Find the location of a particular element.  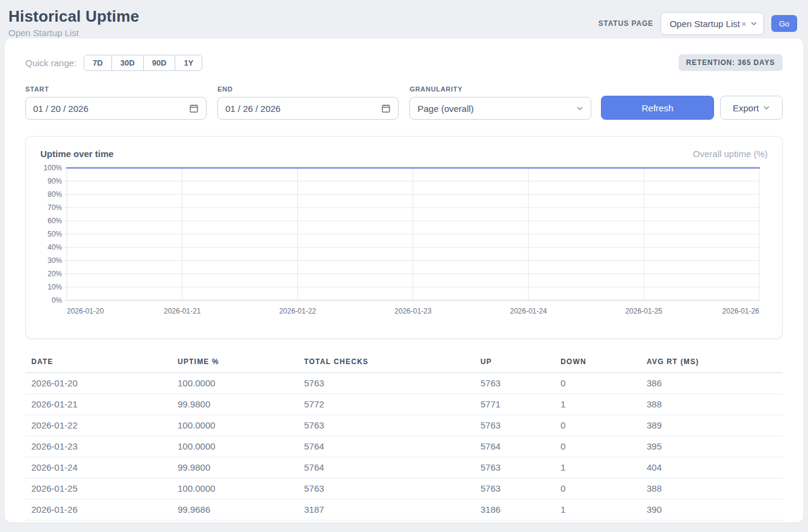

quick-range-group: 7D30D90D1Y is located at coordinates (143, 63).